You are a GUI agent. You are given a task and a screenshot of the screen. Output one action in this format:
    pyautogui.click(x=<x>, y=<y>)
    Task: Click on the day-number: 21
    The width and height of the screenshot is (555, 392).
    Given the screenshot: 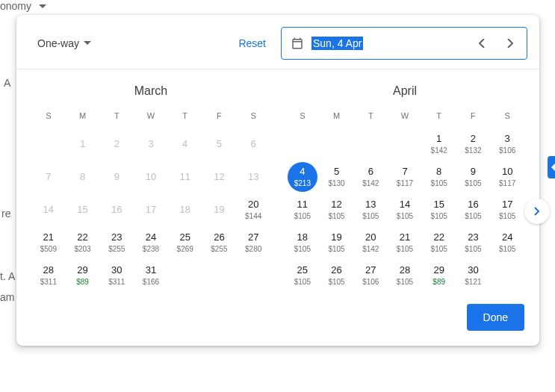 What is the action you would take?
    pyautogui.click(x=49, y=237)
    